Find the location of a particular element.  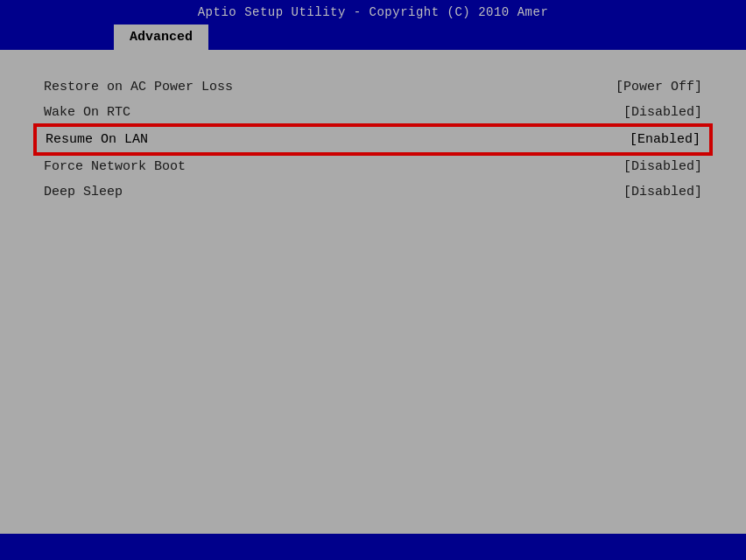

menu-item-wake-rtc-value: [Disabled] is located at coordinates (663, 112).